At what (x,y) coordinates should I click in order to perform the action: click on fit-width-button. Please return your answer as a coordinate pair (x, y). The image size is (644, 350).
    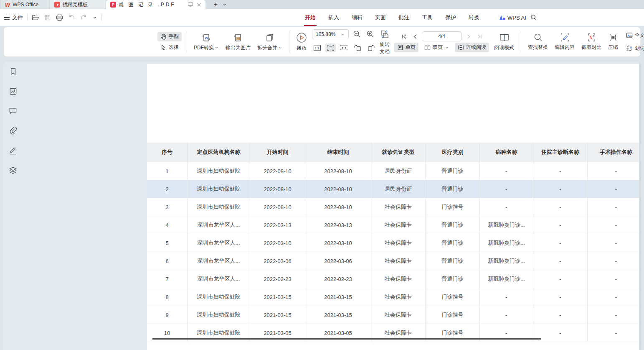
    Looking at the image, I should click on (344, 48).